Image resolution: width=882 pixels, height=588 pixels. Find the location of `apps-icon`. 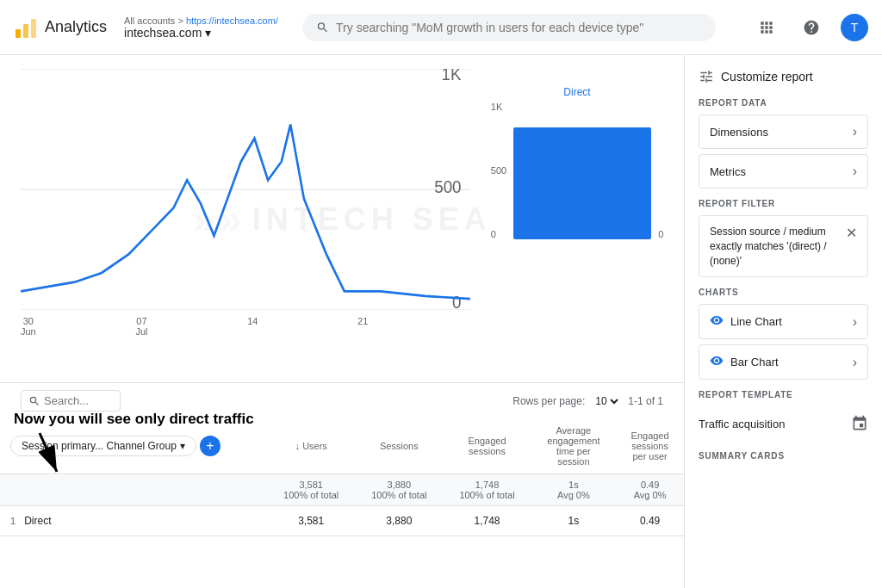

apps-icon is located at coordinates (767, 28).